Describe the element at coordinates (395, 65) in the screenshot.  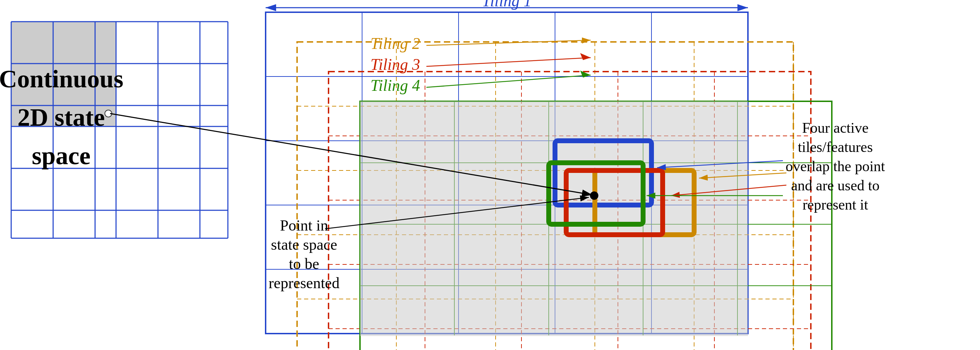
I see `tiling3-label: Tiling 3` at that location.